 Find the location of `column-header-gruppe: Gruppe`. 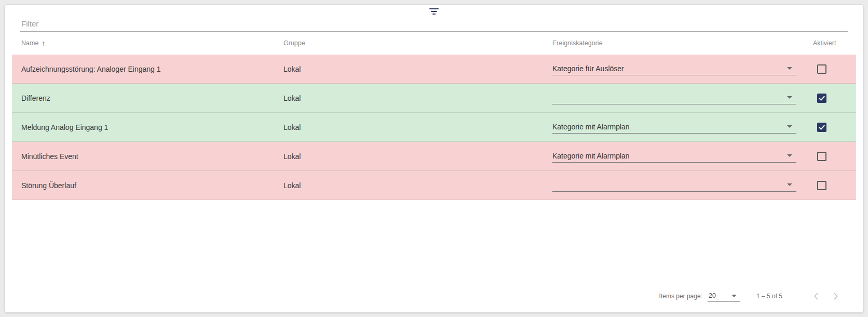

column-header-gruppe: Gruppe is located at coordinates (418, 43).